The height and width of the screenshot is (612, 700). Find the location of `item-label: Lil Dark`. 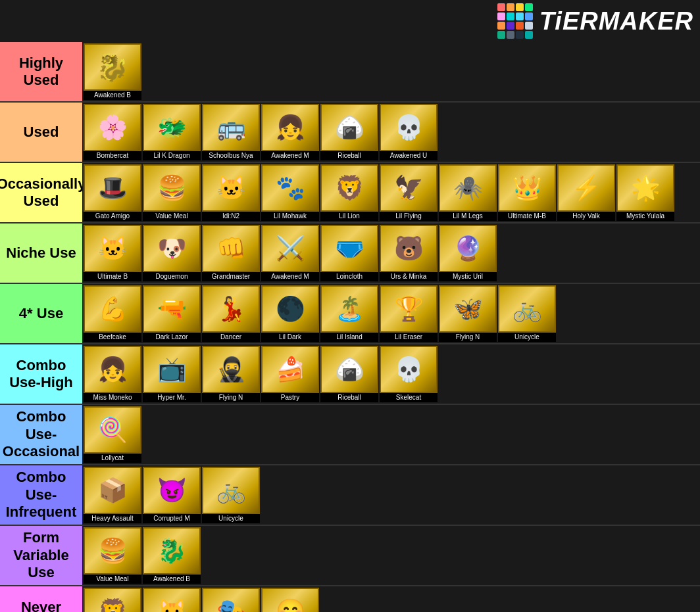

item-label: Lil Dark is located at coordinates (290, 337).